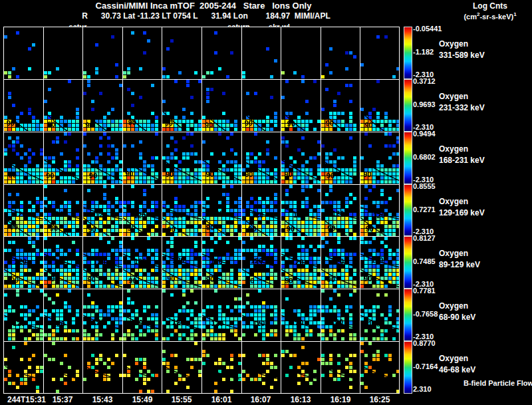 The image size is (532, 405). I want to click on colorbar-tick-top: 0.9494, so click(424, 134).